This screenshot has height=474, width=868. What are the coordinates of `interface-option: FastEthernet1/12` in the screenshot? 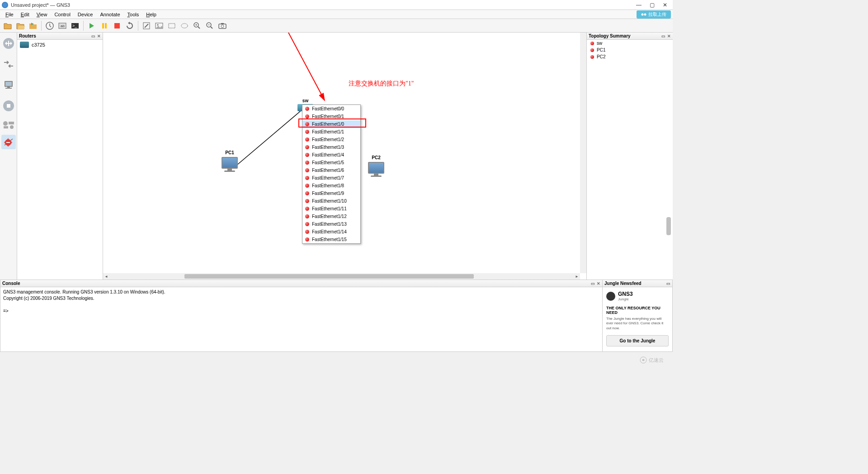 It's located at (331, 216).